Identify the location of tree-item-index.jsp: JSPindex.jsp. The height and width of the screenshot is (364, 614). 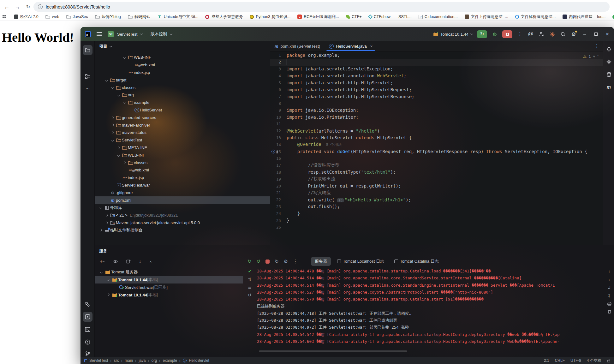
(182, 73).